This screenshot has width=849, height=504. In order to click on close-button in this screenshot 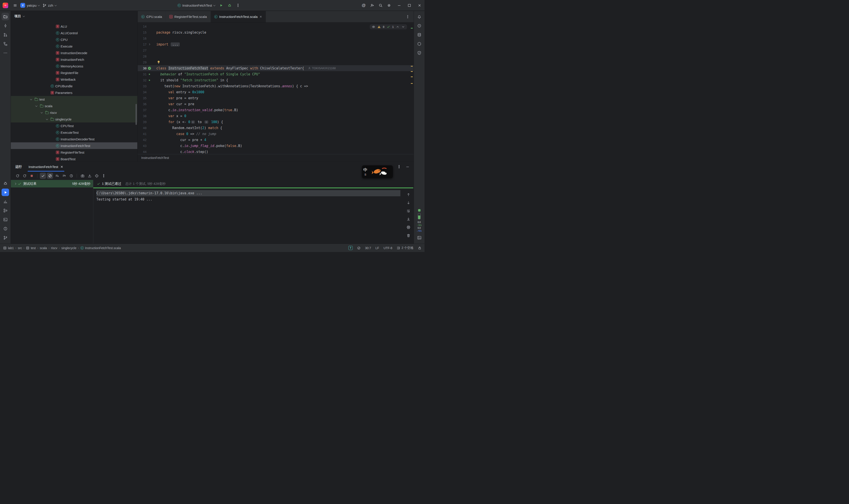, I will do `click(419, 5)`.